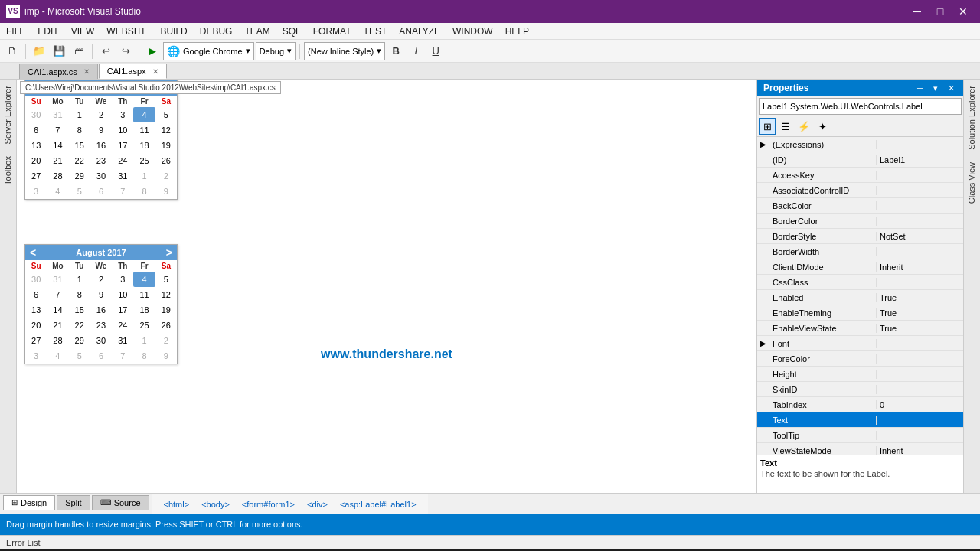 The width and height of the screenshot is (980, 551). Describe the element at coordinates (216, 31) in the screenshot. I see `menu-item-debug: DEBUG` at that location.